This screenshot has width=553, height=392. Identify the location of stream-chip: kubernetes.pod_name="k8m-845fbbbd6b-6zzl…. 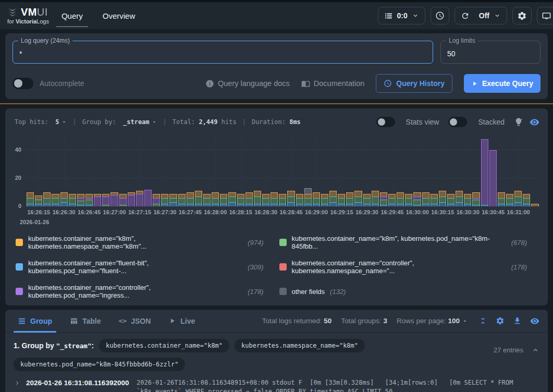
(99, 364).